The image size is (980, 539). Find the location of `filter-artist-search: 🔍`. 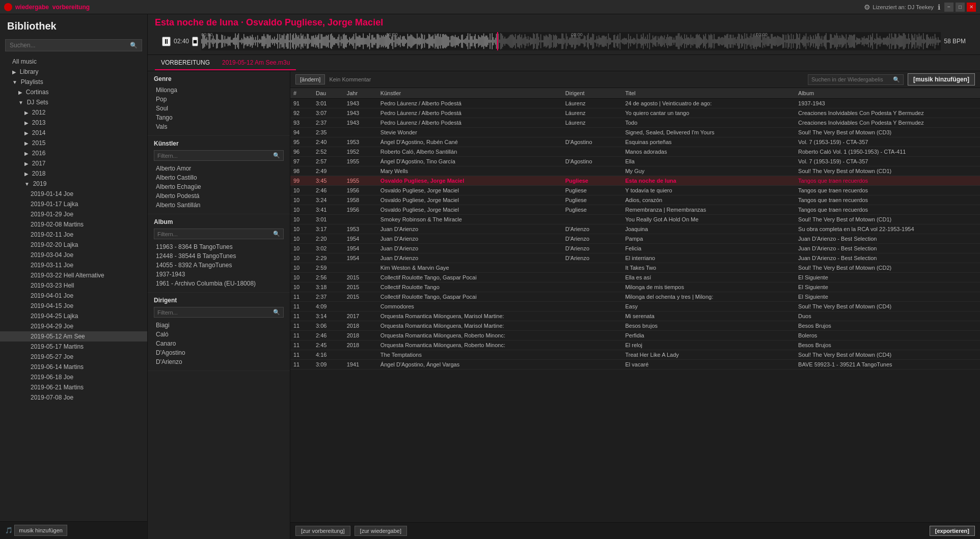

filter-artist-search: 🔍 is located at coordinates (219, 156).